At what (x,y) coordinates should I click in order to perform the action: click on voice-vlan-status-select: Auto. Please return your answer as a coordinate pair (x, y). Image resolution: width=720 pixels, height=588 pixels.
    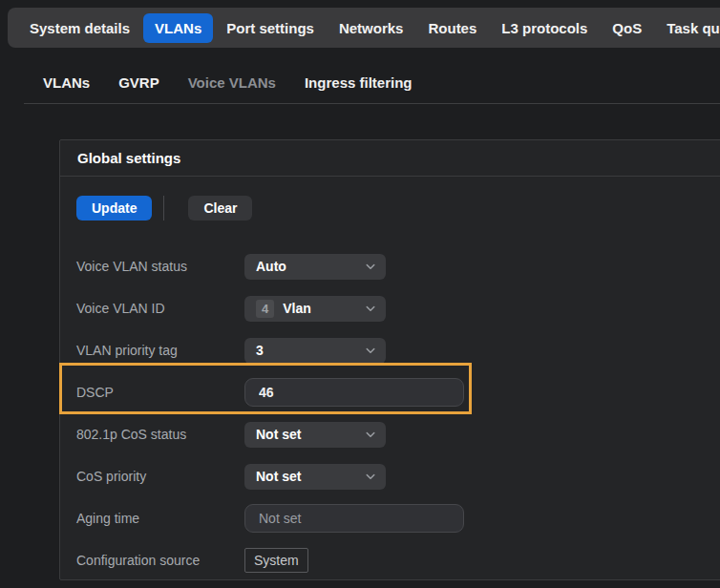
    Looking at the image, I should click on (315, 267).